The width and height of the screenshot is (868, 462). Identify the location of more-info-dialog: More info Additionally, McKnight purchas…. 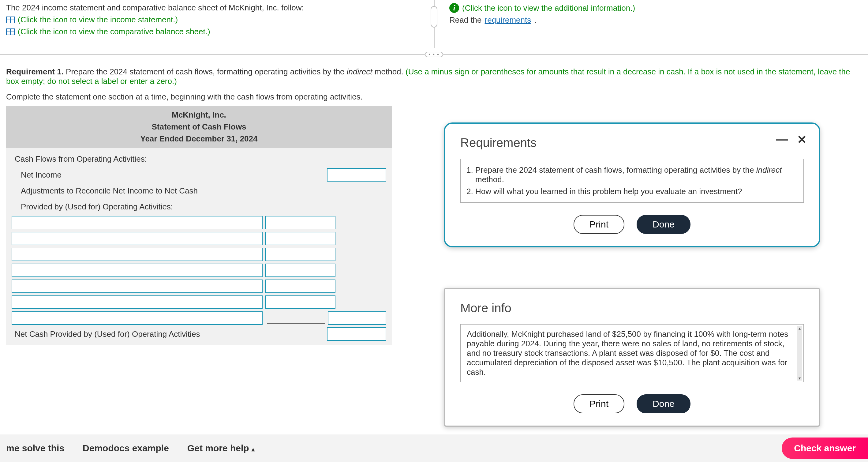
(632, 357).